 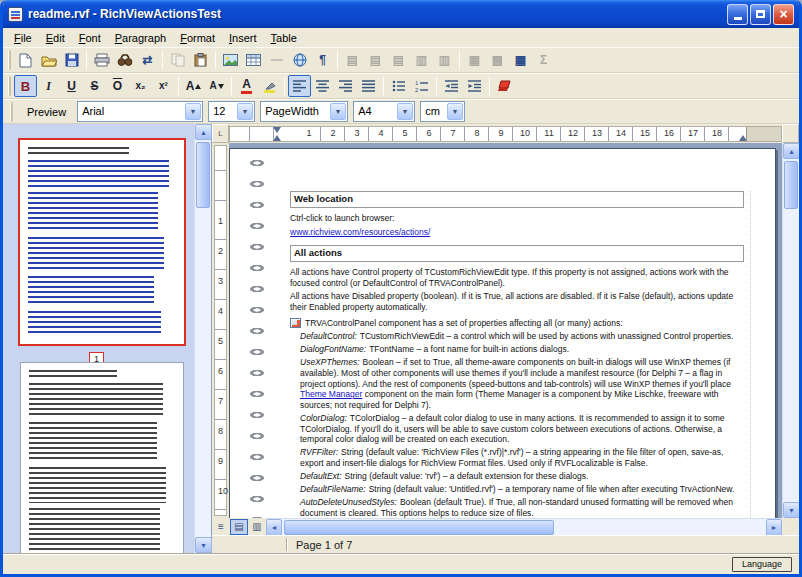 I want to click on preview-button: Preview, so click(x=46, y=112).